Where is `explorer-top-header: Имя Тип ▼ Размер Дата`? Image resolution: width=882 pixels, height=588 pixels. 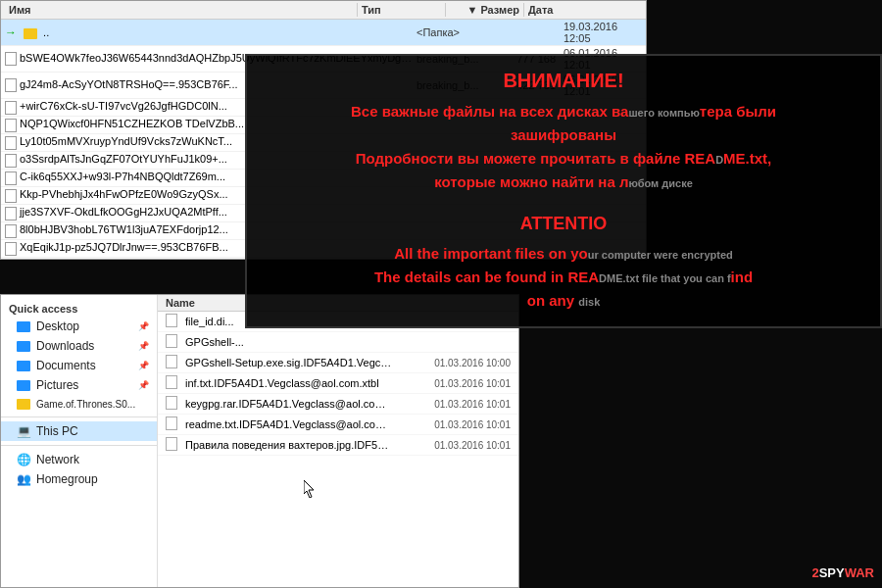 explorer-top-header: Имя Тип ▼ Размер Дата is located at coordinates (323, 10).